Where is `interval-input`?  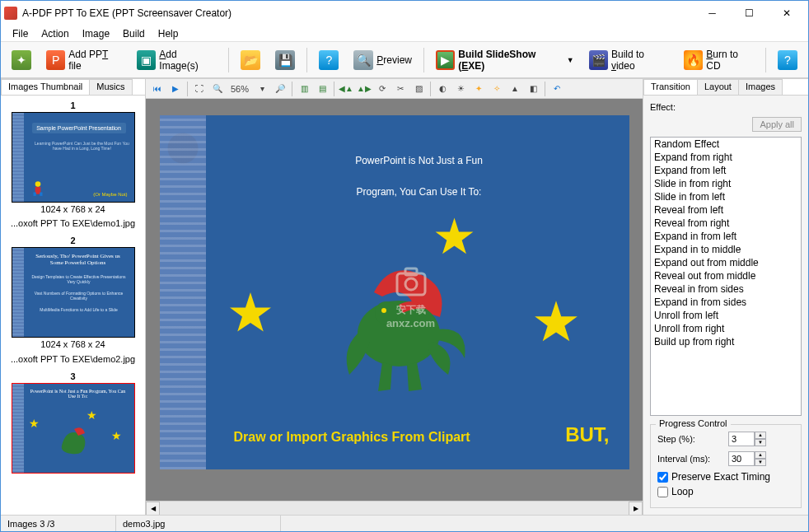 interval-input is located at coordinates (741, 459).